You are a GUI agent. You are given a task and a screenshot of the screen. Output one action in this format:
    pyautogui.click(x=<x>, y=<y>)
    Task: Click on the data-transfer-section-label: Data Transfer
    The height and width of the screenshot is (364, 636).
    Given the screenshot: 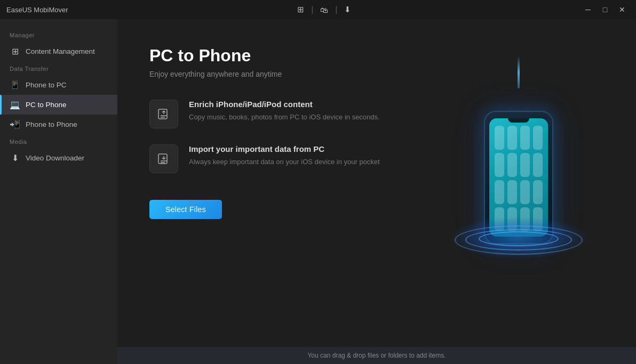 What is the action you would take?
    pyautogui.click(x=59, y=68)
    